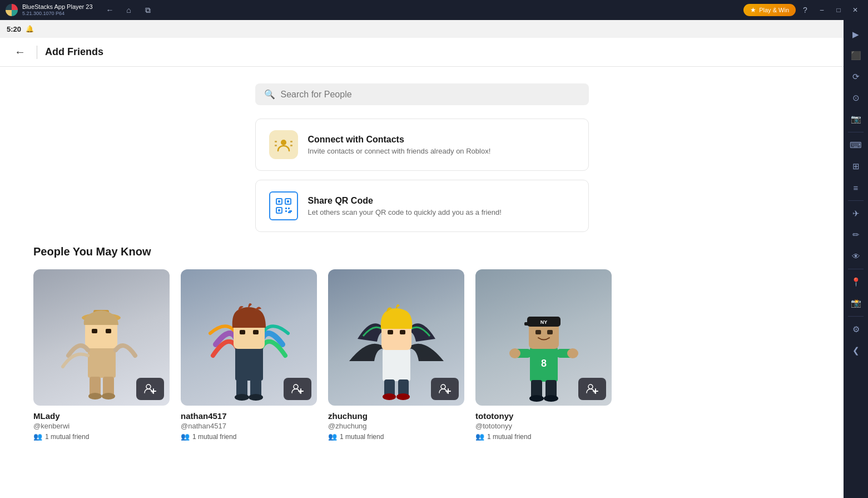 This screenshot has width=868, height=498. I want to click on person-card-3: 8 NY, so click(544, 355).